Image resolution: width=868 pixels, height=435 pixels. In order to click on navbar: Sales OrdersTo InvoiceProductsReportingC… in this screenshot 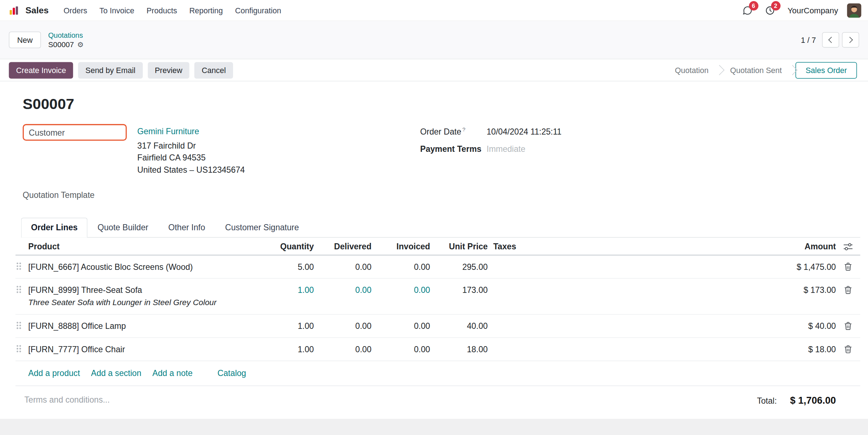, I will do `click(434, 11)`.